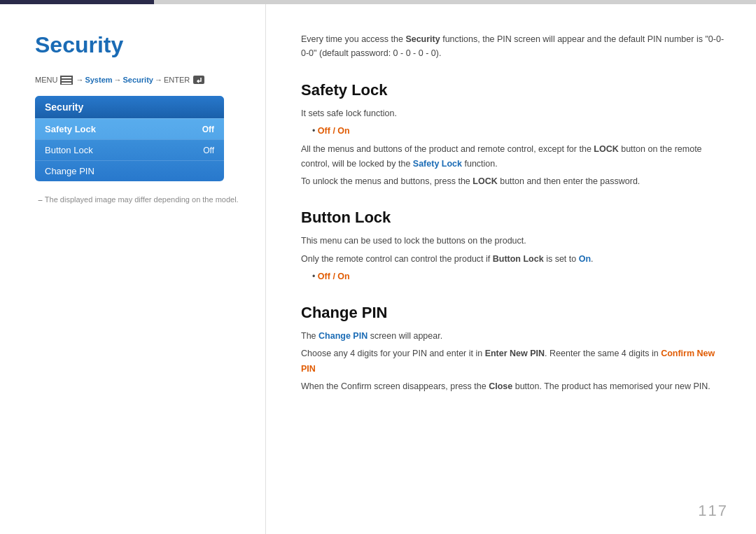  Describe the element at coordinates (514, 361) in the screenshot. I see `section-body-change-pin: The Change PIN screen will appear. Choos…` at that location.